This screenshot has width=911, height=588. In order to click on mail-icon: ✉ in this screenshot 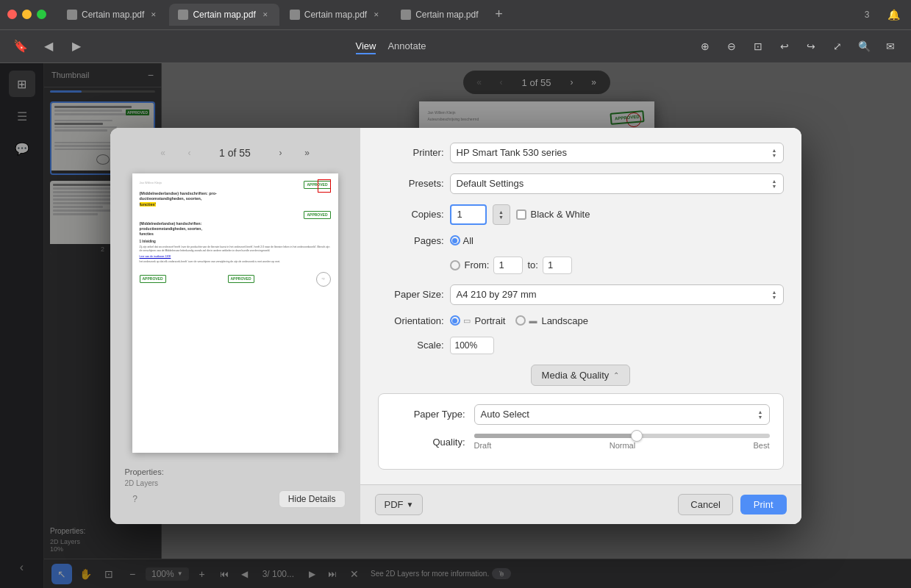, I will do `click(890, 46)`.